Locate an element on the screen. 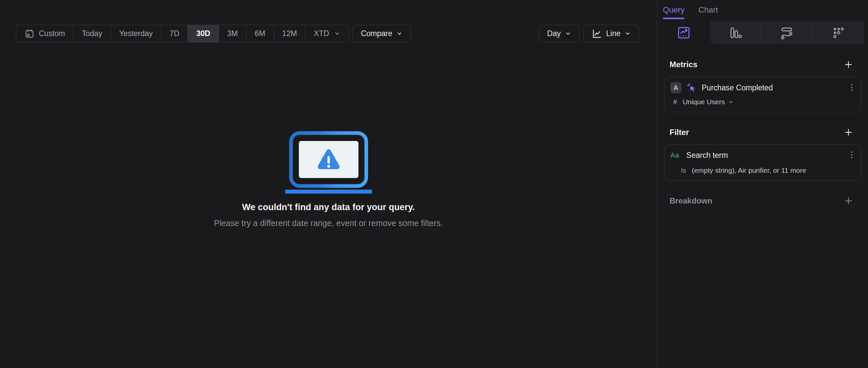 The width and height of the screenshot is (868, 368). date-range-30d-button: 30D is located at coordinates (203, 34).